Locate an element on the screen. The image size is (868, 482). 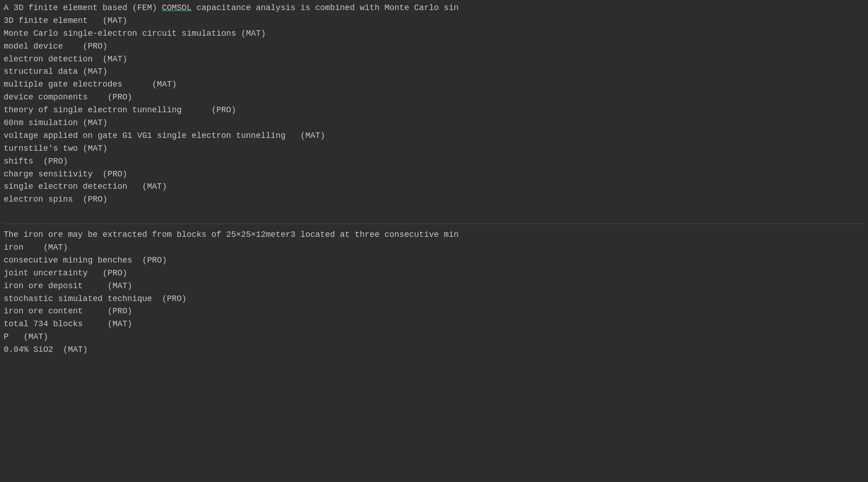
item-8: theory of single electron tunnelling (PR… is located at coordinates (434, 110).